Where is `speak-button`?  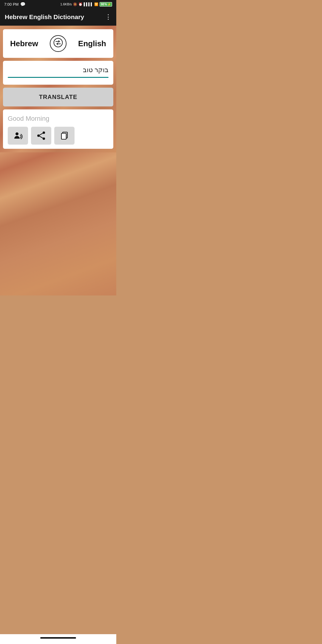
speak-button is located at coordinates (18, 136).